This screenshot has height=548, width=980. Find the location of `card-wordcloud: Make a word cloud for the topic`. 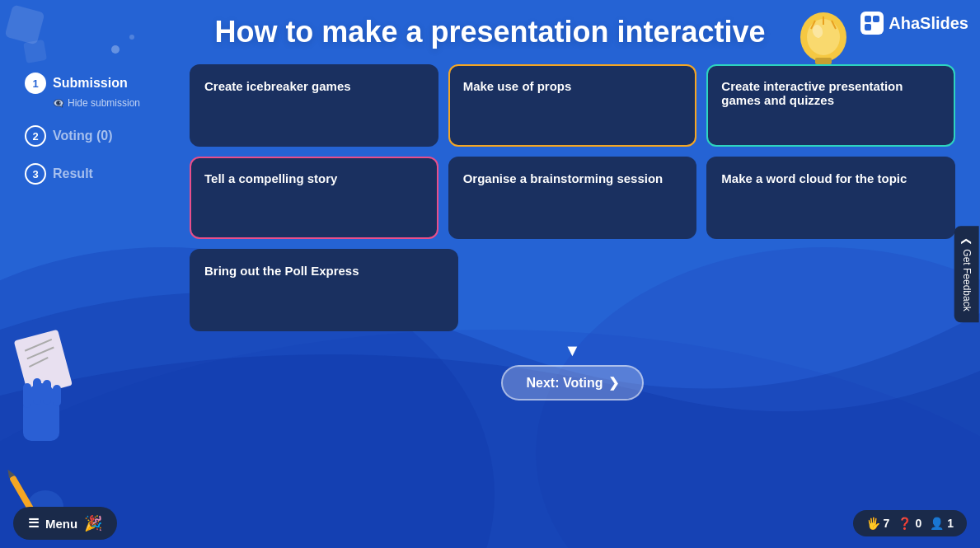

card-wordcloud: Make a word cloud for the topic is located at coordinates (831, 198).